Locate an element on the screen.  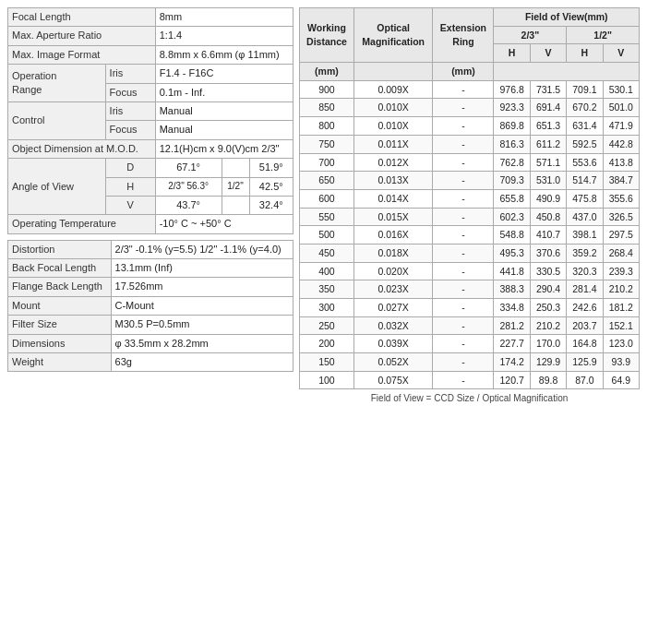
wd-cell: 850 is located at coordinates (327, 108).